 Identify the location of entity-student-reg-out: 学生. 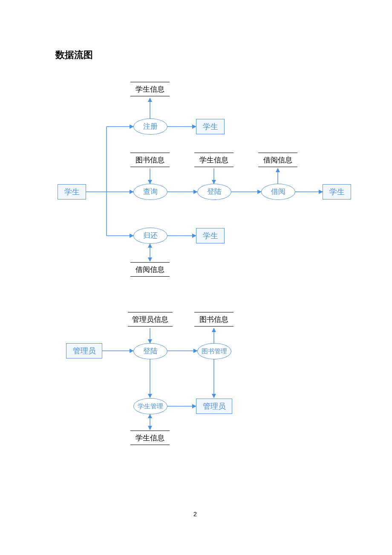
(210, 127).